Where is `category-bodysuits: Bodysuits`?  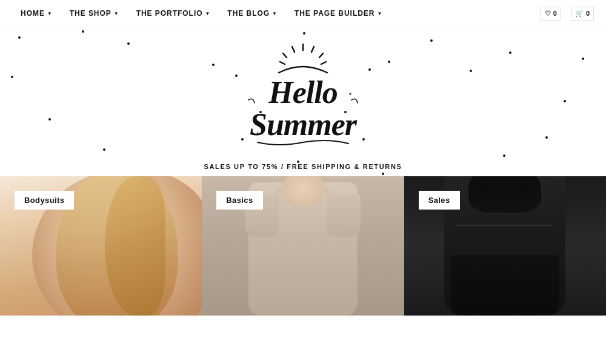 category-bodysuits: Bodysuits is located at coordinates (101, 246).